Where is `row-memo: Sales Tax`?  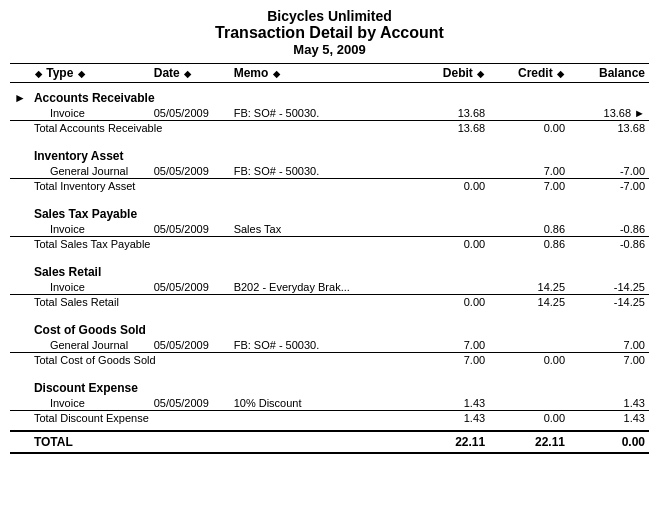 row-memo: Sales Tax is located at coordinates (320, 230).